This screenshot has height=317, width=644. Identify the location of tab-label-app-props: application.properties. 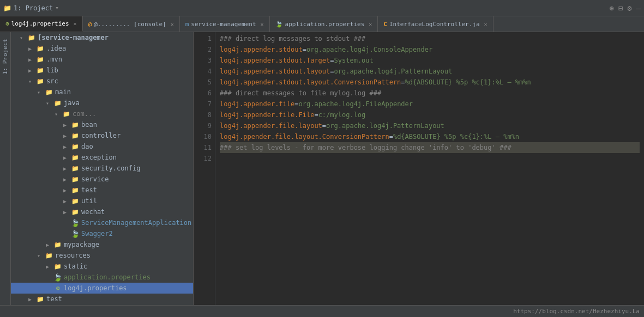
(325, 24).